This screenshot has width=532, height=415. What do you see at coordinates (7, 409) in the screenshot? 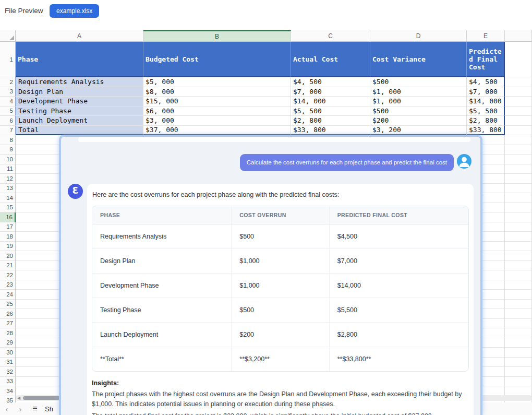
I see `prev-sheet-icon: ‹` at bounding box center [7, 409].